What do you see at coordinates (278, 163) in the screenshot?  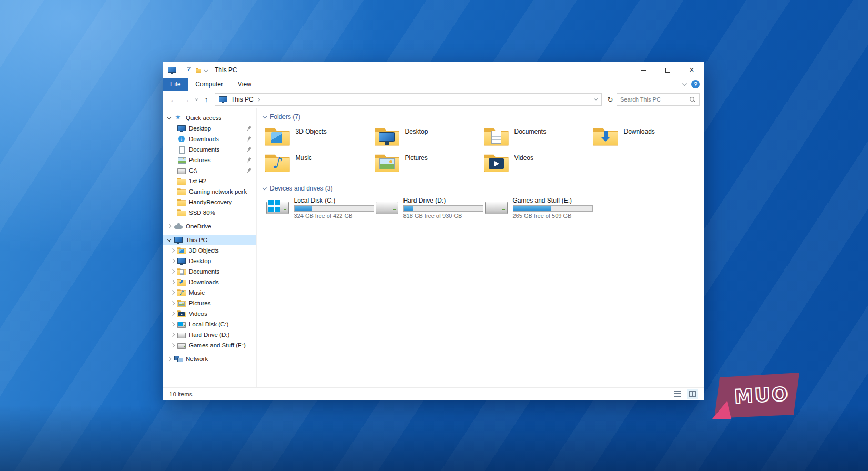 I see `folder-icon` at bounding box center [278, 163].